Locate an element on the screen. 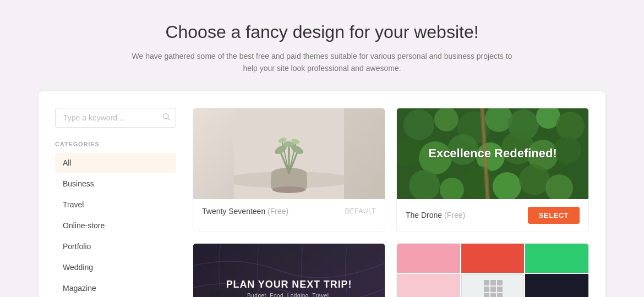 The width and height of the screenshot is (644, 297). drone-theme-text: Excellence Redefined! is located at coordinates (493, 154).